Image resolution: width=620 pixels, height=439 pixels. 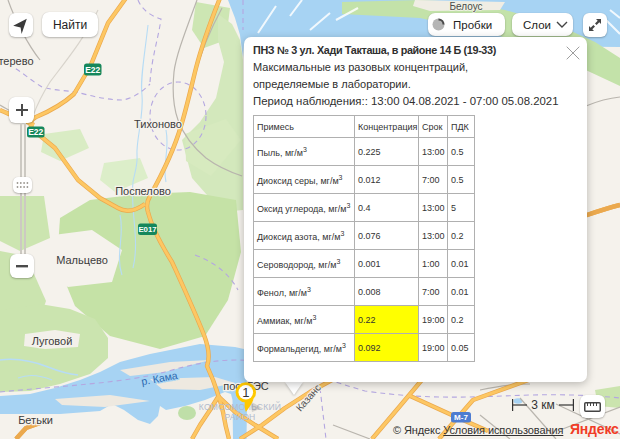 I want to click on svg-text: КОМСОМОЛЬСКИЙ, so click(x=240, y=406).